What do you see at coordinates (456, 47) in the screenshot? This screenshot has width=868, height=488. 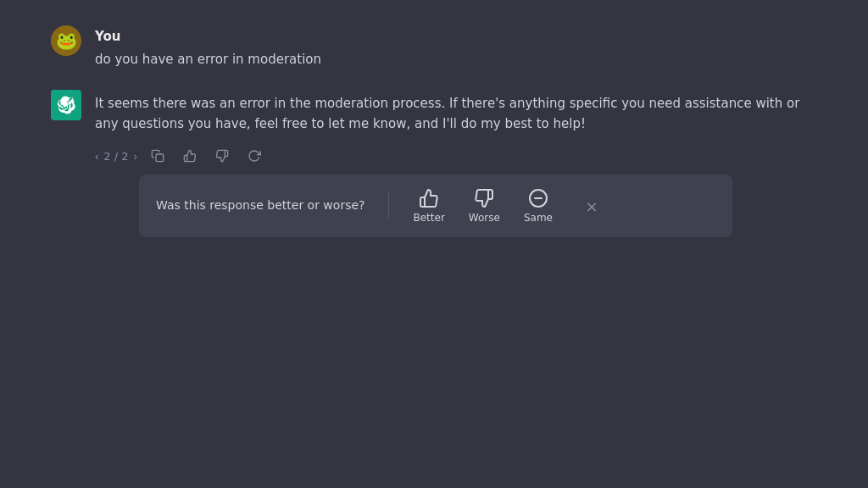 I see `user-message-content: You do you have an error in moderation` at bounding box center [456, 47].